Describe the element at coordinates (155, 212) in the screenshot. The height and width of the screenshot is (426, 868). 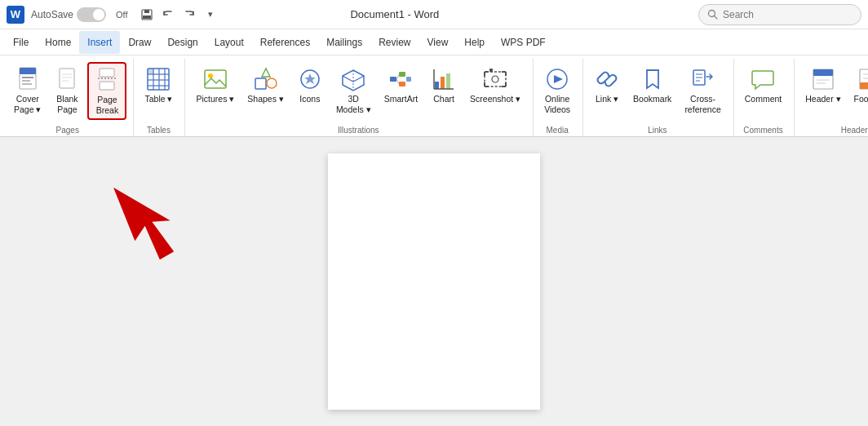
I see `arrow-annotation` at that location.